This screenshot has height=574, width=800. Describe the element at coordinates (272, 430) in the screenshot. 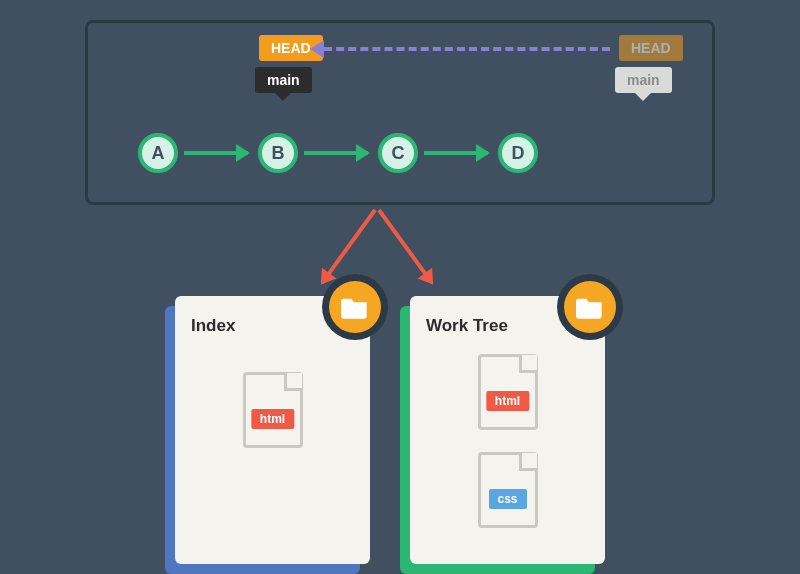

I see `index-card: Index html` at that location.